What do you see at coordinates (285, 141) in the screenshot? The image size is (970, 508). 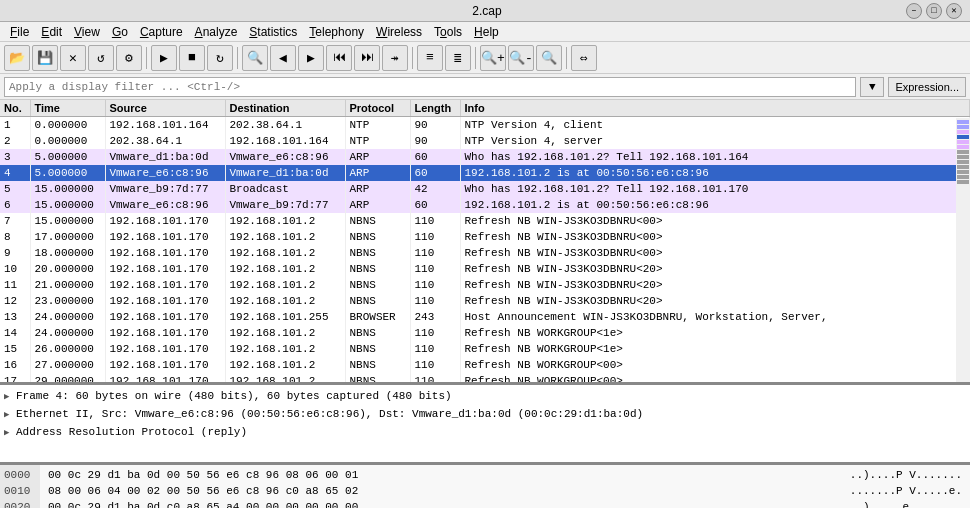 I see `cell-col-dst: 192.168.101.164` at bounding box center [285, 141].